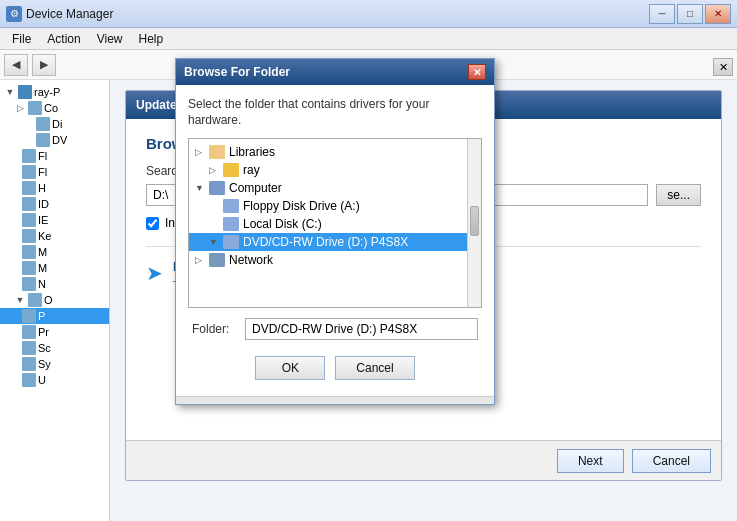 The image size is (737, 521). What do you see at coordinates (335, 188) in the screenshot?
I see `folder-item-computer: ▼ Computer` at bounding box center [335, 188].